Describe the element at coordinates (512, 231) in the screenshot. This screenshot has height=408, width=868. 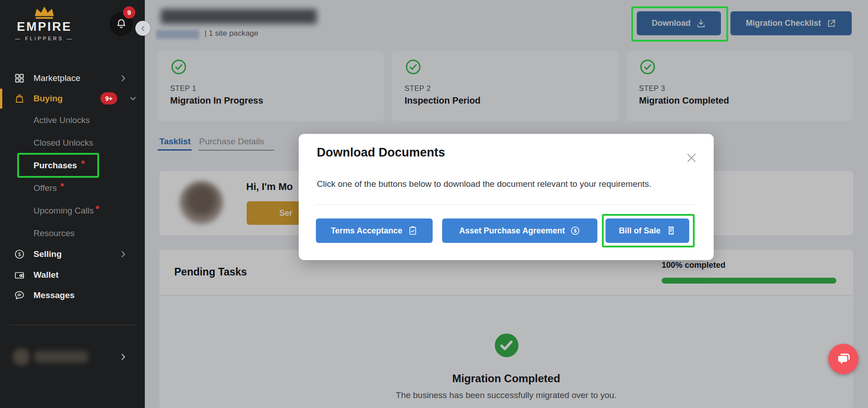
I see `asset-purchase-agreement-label: Asset Purchase Agreement` at that location.